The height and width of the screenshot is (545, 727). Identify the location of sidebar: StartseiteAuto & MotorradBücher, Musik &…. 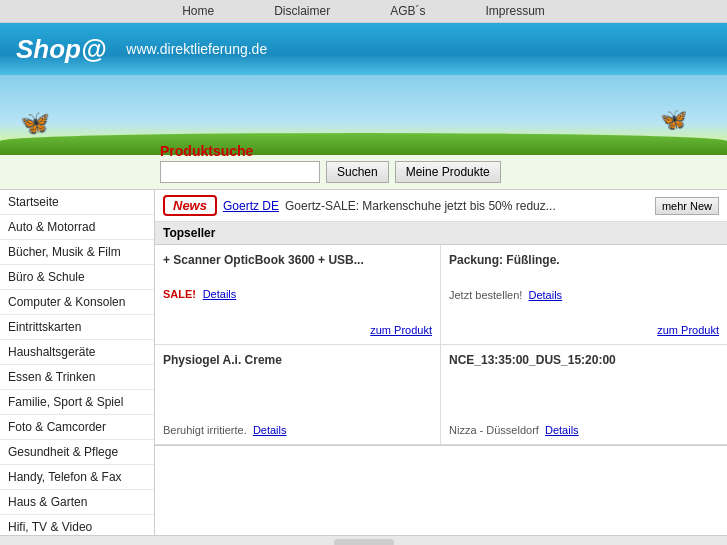
(78, 362).